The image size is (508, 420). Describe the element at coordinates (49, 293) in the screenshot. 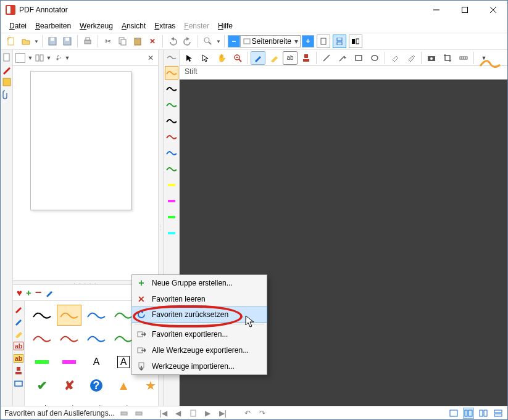

I see `favorites-edit-button` at that location.